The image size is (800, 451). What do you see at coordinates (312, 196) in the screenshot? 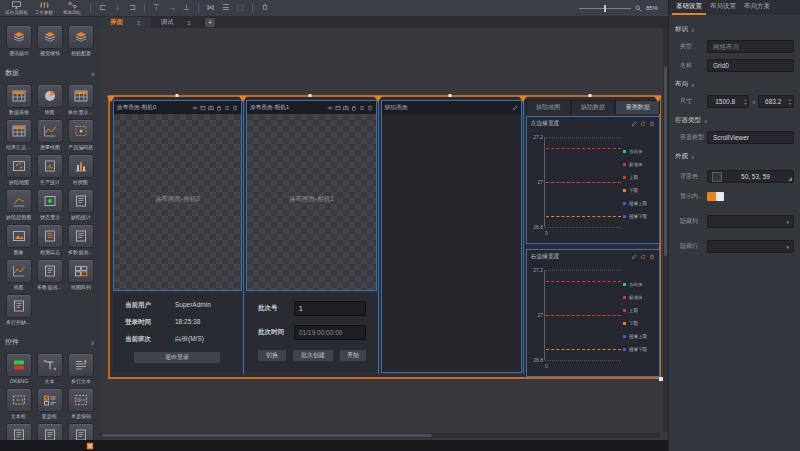
I see `coating-view-camera1-panel: 涂布画面-相机1 涂布画面-相机1` at bounding box center [312, 196].